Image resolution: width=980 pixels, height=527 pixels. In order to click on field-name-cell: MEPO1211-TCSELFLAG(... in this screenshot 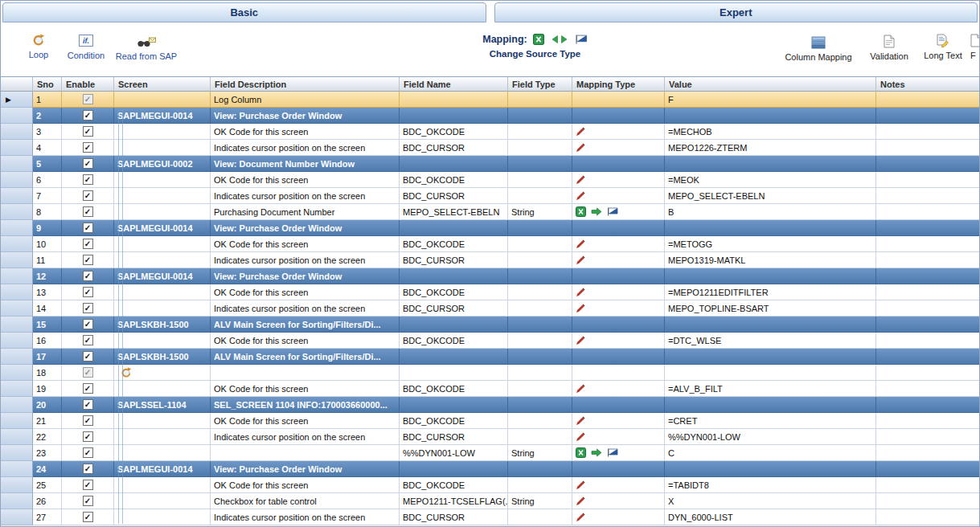, I will do `click(453, 501)`.